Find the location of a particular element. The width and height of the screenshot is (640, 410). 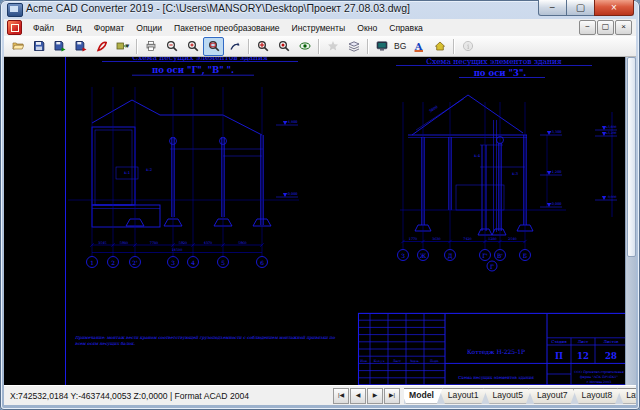

text-style-button: А is located at coordinates (418, 46).